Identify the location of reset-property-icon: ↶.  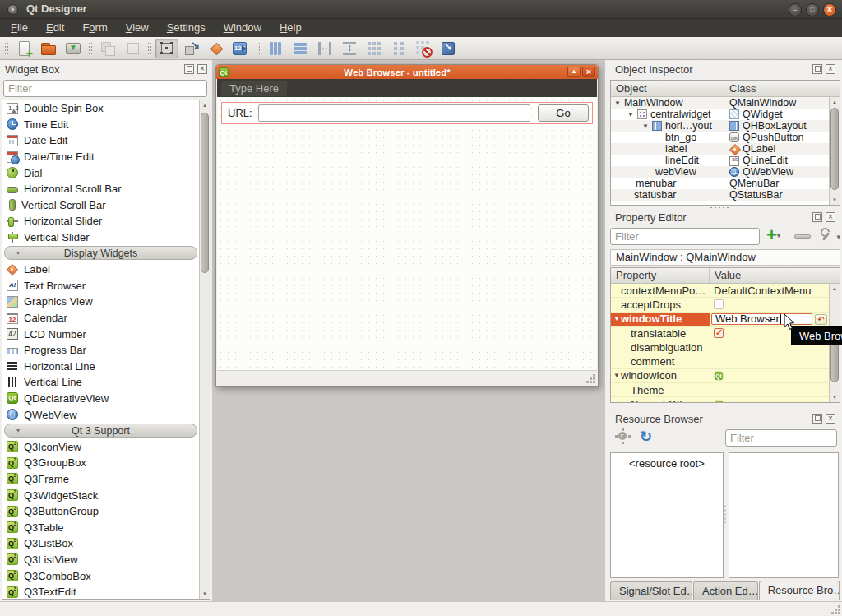
(821, 319).